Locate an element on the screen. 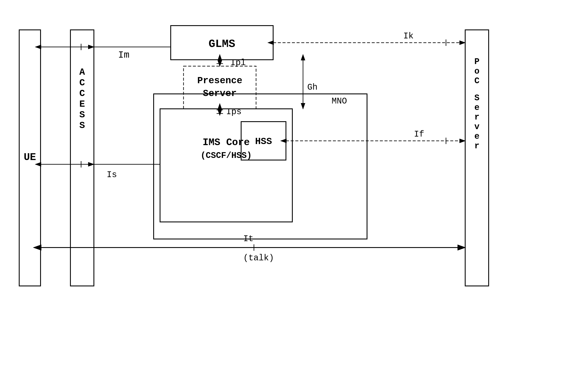  access-label-e: E is located at coordinates (82, 104).